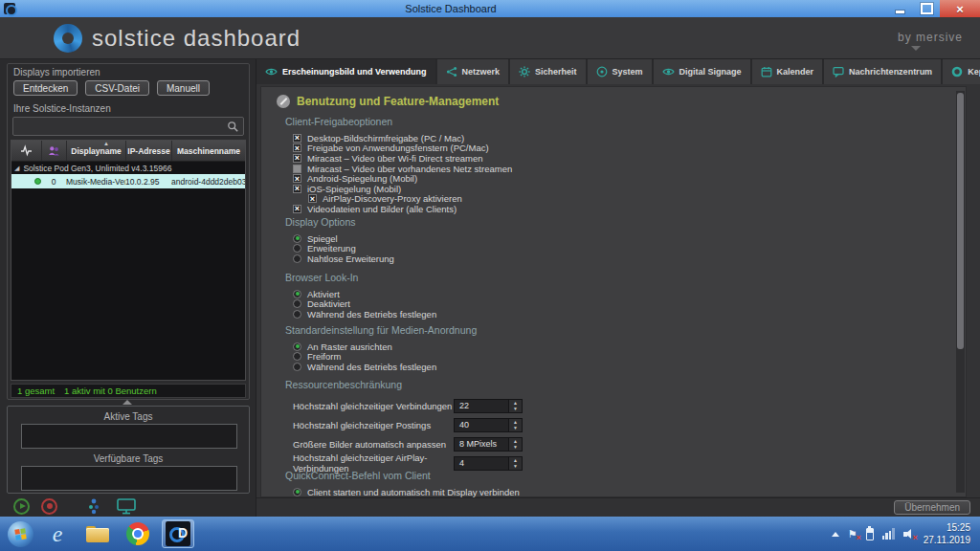 This screenshot has height=551, width=980. Describe the element at coordinates (960, 9) in the screenshot. I see `close-button` at that location.